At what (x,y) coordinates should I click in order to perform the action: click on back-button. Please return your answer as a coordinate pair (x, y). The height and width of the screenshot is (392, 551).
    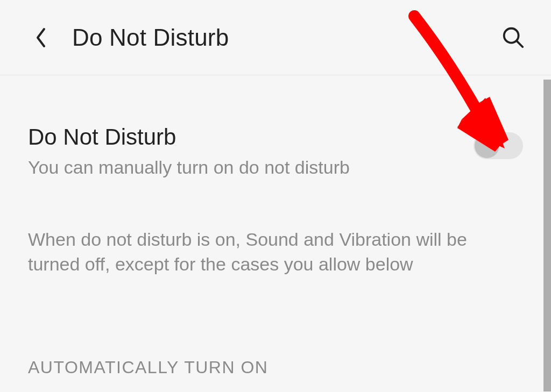
    Looking at the image, I should click on (41, 38).